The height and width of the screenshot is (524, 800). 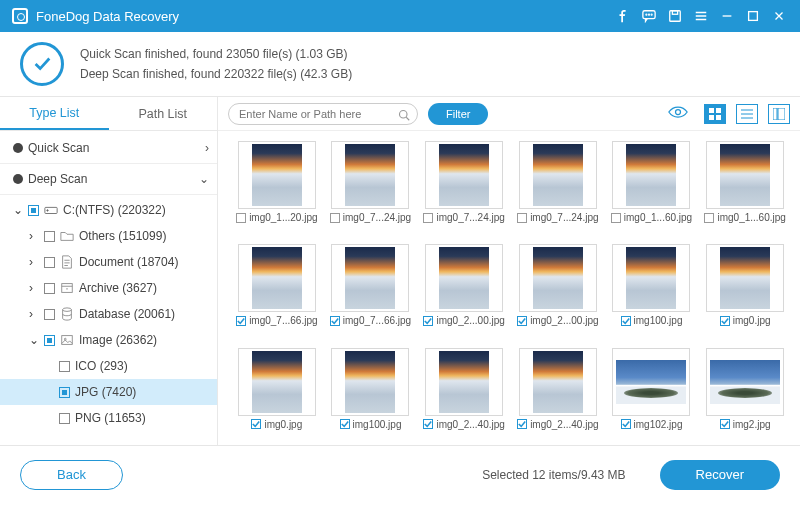 What do you see at coordinates (370, 320) in the screenshot?
I see `thumbnail-caption: img0_7...66.jpg` at bounding box center [370, 320].